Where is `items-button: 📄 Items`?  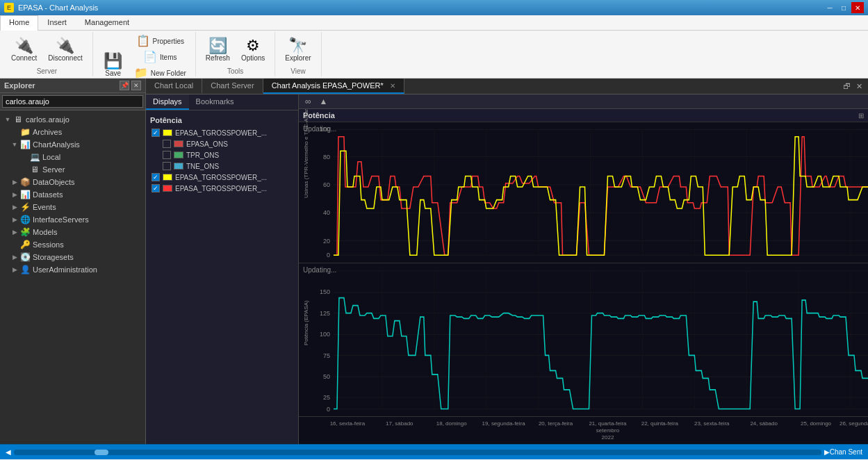
items-button: 📄 Items is located at coordinates (160, 57).